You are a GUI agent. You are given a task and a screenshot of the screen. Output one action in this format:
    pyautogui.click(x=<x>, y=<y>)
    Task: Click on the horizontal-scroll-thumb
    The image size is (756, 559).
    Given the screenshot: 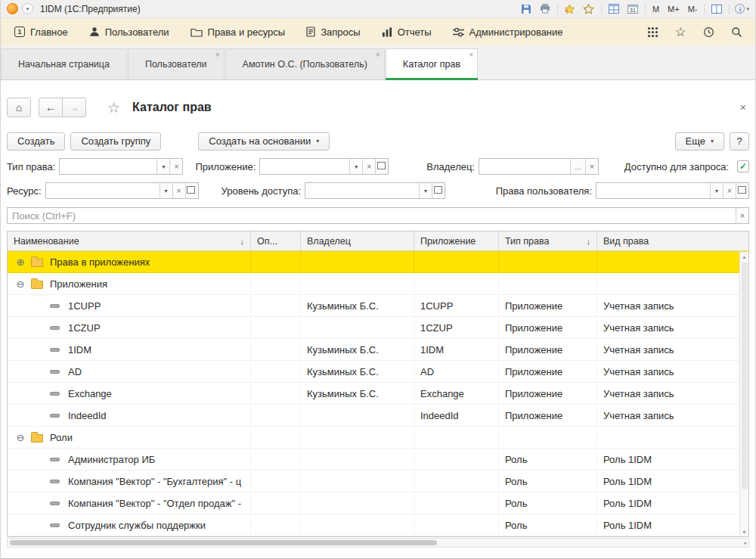 What is the action you would take?
    pyautogui.click(x=224, y=543)
    